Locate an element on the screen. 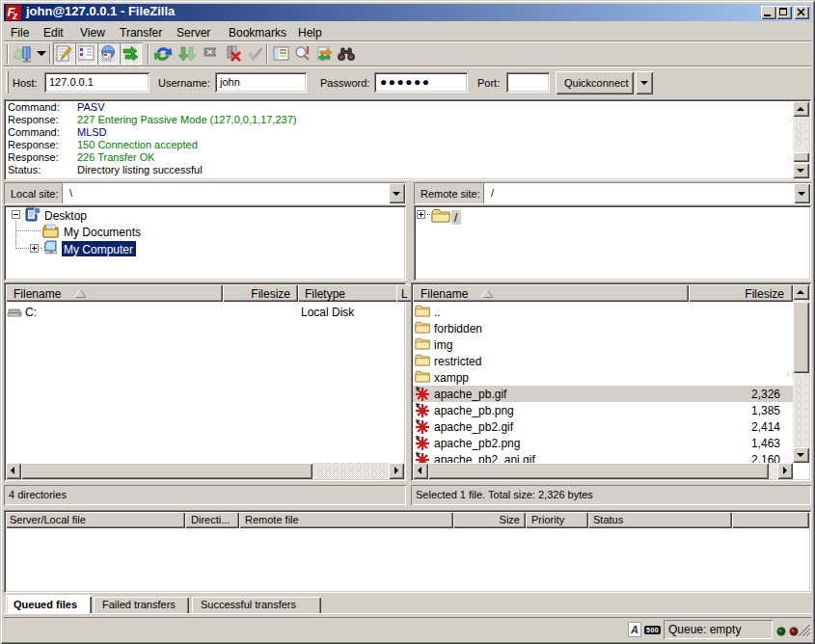 The image size is (815, 644). svg-text: z is located at coordinates (14, 15).